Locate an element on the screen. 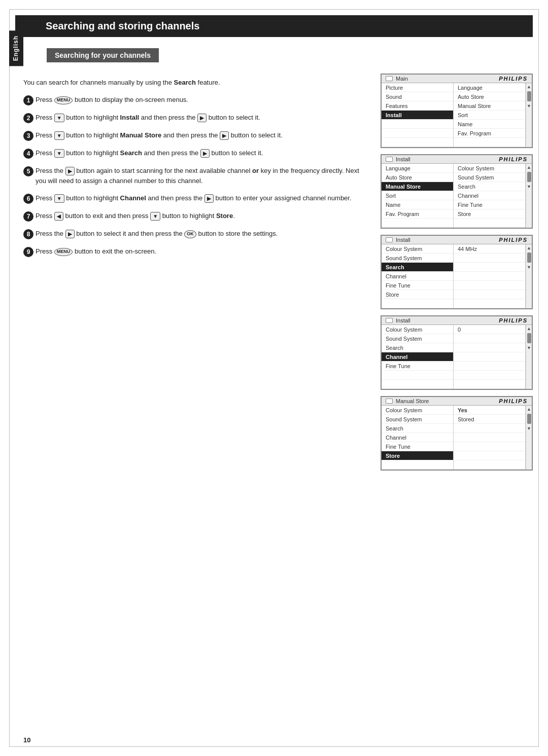 This screenshot has height=756, width=548. tv-row: Fav. Program is located at coordinates (489, 133).